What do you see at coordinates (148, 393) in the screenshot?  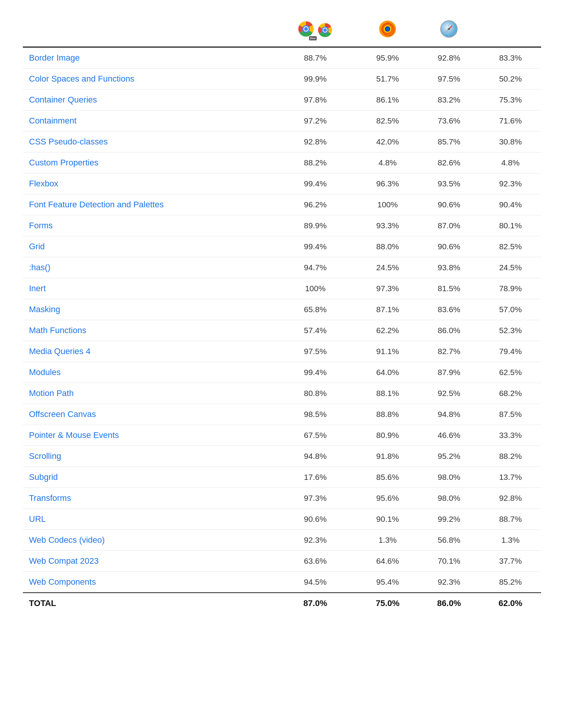 I see `row-name: Motion Path` at bounding box center [148, 393].